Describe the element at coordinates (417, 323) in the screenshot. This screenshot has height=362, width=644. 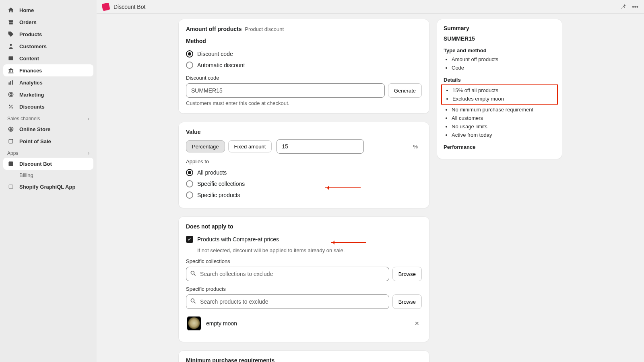
I see `remove-icon: ✕` at that location.